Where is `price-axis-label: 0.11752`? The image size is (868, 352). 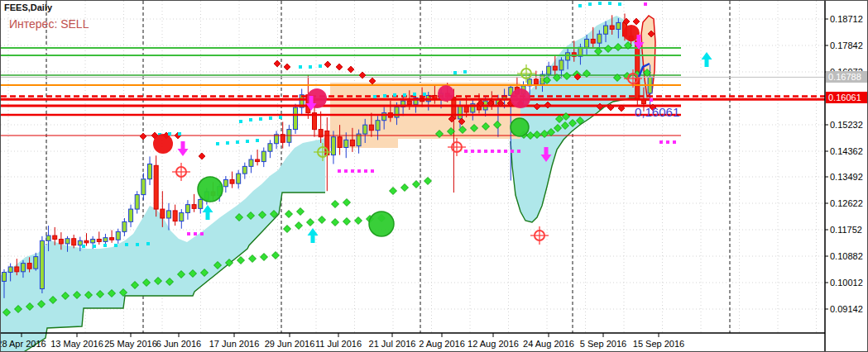
price-axis-label: 0.11752 is located at coordinates (846, 230).